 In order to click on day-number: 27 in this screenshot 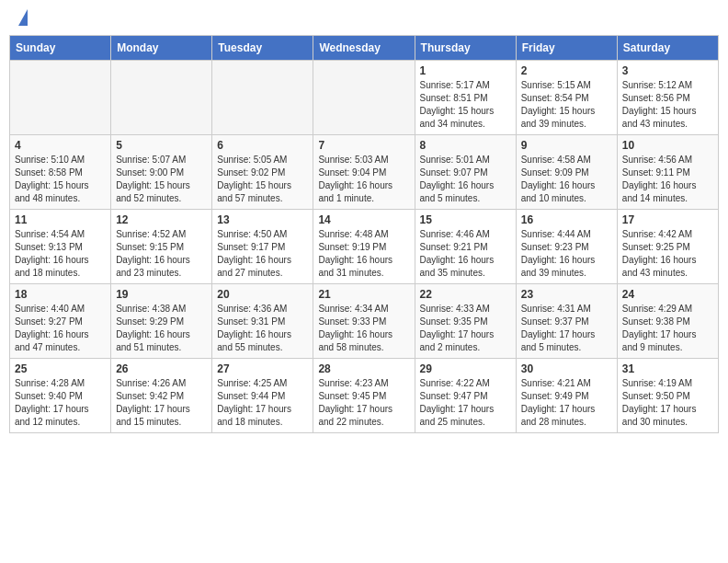, I will do `click(263, 369)`.